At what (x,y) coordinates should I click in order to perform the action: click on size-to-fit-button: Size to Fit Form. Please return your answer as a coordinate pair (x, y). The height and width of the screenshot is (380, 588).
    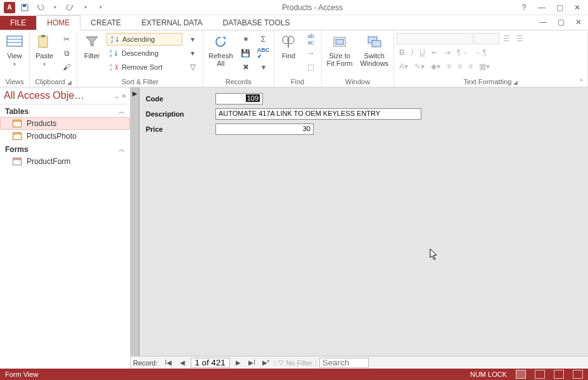
    Looking at the image, I should click on (340, 50).